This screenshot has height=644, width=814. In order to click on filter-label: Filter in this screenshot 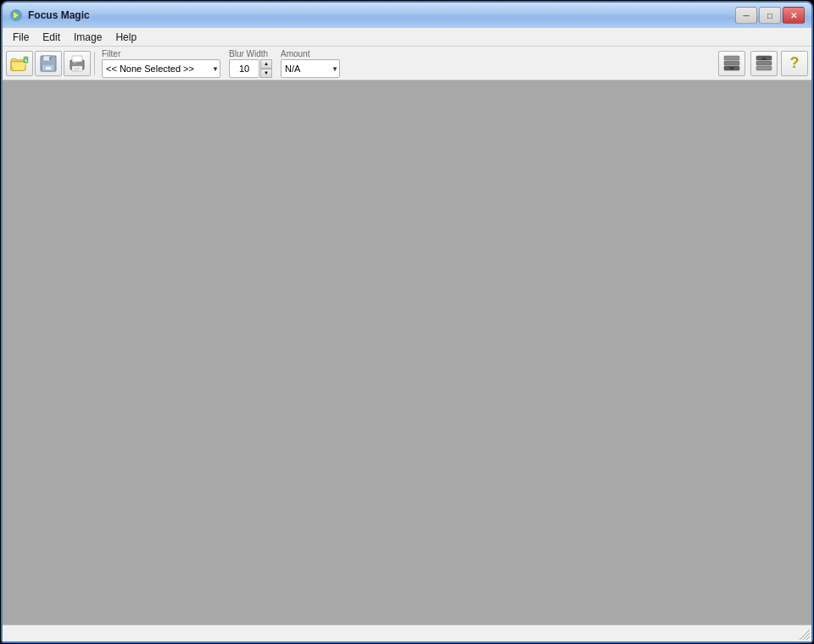, I will do `click(161, 54)`.